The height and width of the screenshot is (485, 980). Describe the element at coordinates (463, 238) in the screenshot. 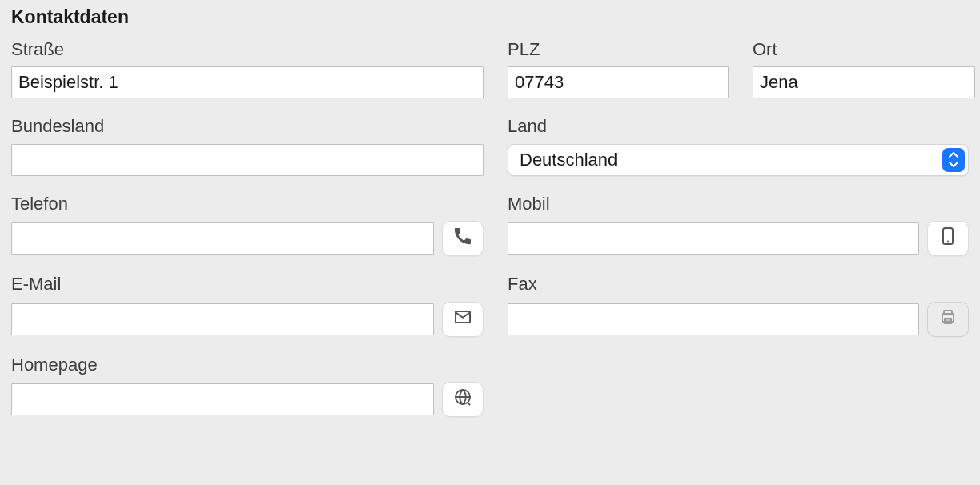

I see `phone-icon` at that location.